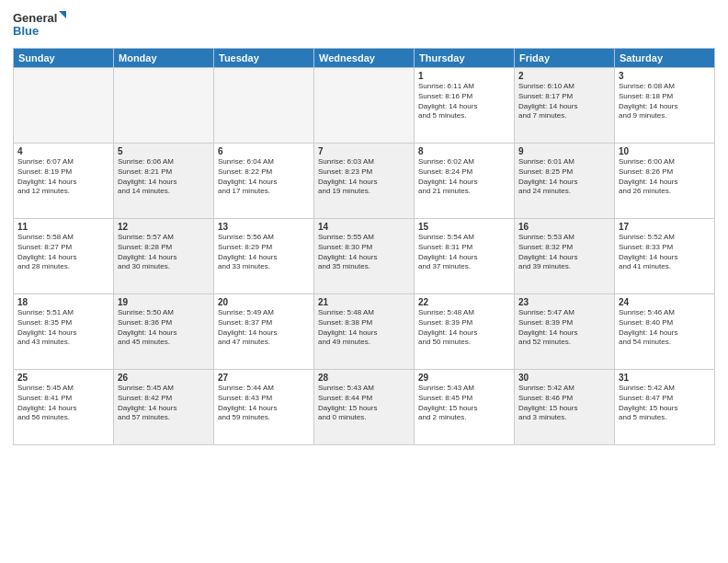 The height and width of the screenshot is (563, 728). I want to click on day-number: 8, so click(464, 151).